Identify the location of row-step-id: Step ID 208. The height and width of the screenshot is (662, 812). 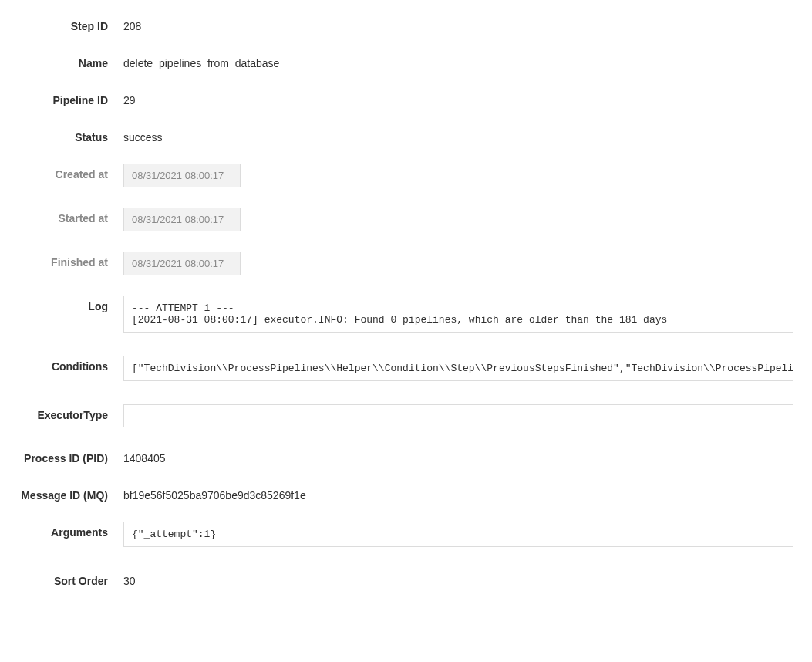
(406, 24).